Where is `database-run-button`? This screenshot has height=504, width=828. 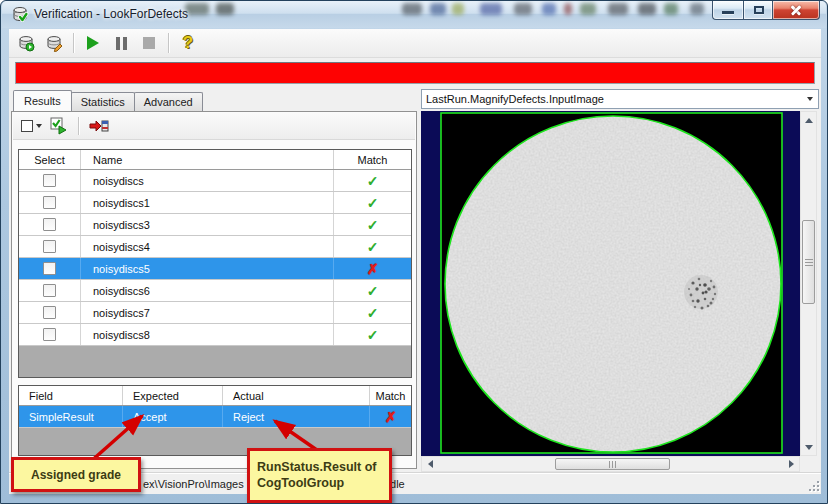
database-run-button is located at coordinates (26, 43).